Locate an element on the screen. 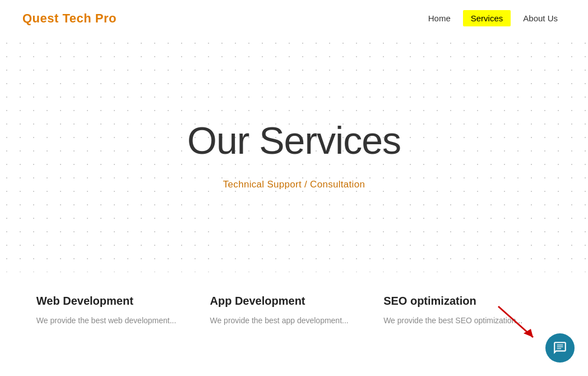 The image size is (588, 376). chat-icon is located at coordinates (560, 348).